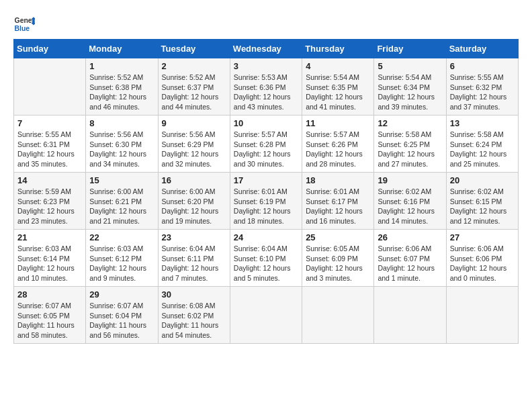 The height and width of the screenshot is (411, 532). Describe the element at coordinates (50, 263) in the screenshot. I see `day-info: Sunrise: 6:03 AM Sunset: 6:14 PM Dayligh…` at that location.